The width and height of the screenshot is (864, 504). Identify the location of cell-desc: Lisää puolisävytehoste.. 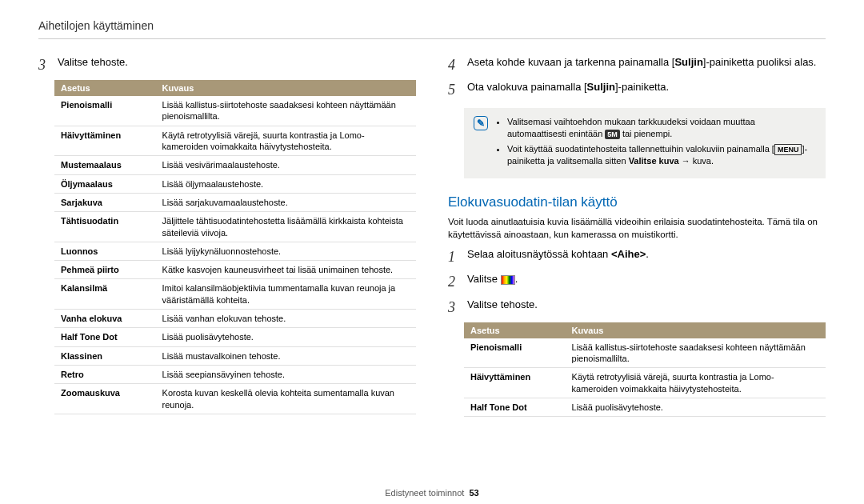
(696, 406).